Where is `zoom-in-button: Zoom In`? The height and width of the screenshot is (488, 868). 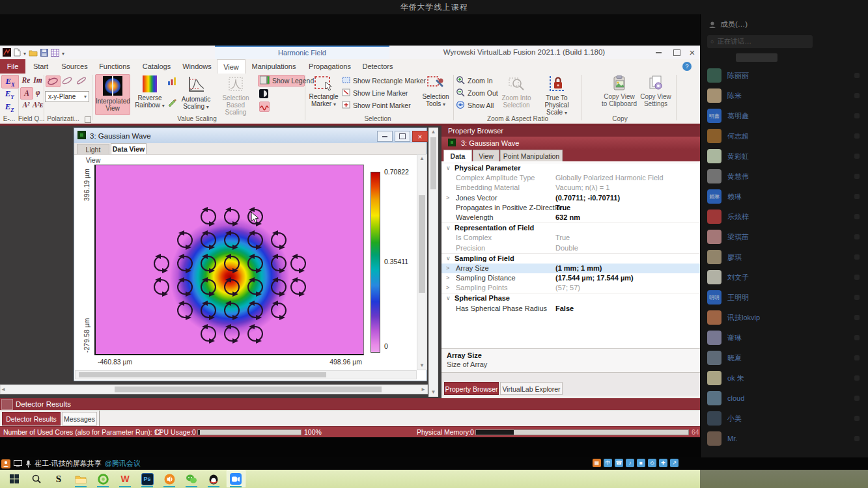
zoom-in-button: Zoom In is located at coordinates (474, 81).